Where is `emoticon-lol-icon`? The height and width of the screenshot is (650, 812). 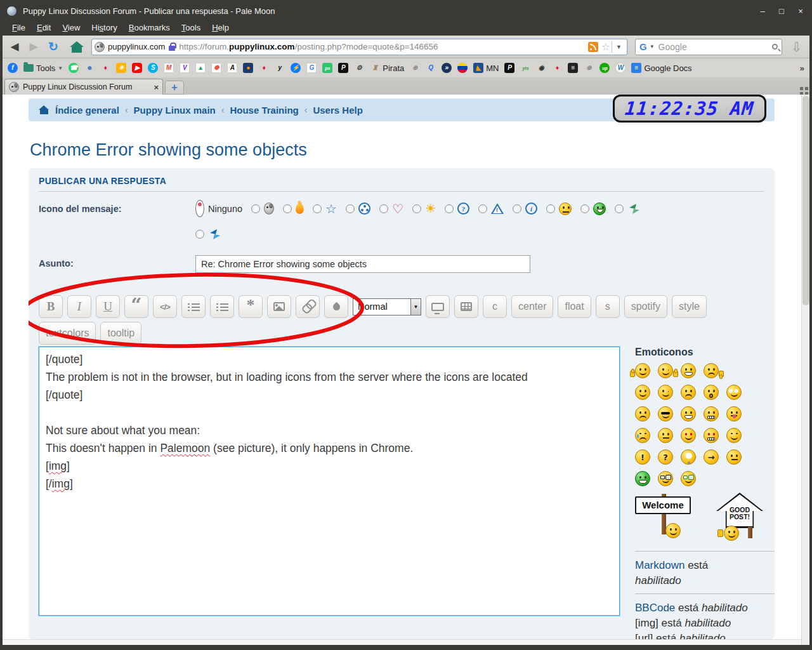
emoticon-lol-icon is located at coordinates (688, 414).